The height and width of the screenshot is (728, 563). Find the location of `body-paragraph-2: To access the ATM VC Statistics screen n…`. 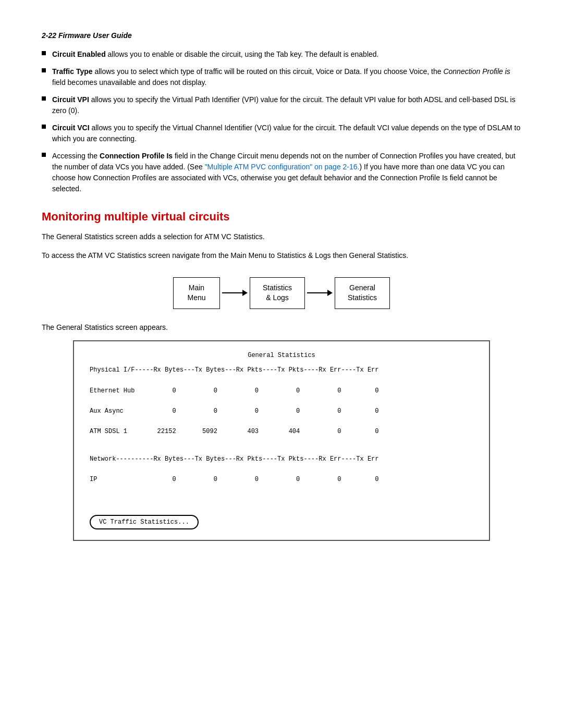

body-paragraph-2: To access the ATM VC Statistics screen n… is located at coordinates (282, 255).